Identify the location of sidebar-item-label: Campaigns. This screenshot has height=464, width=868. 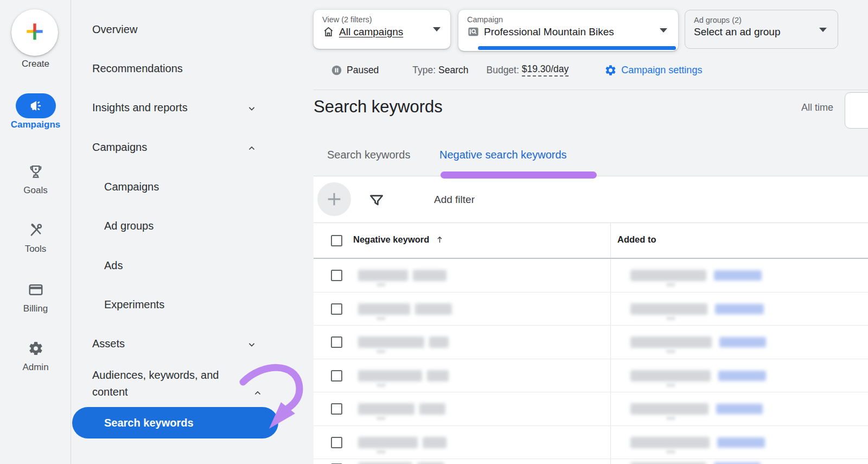
(131, 187).